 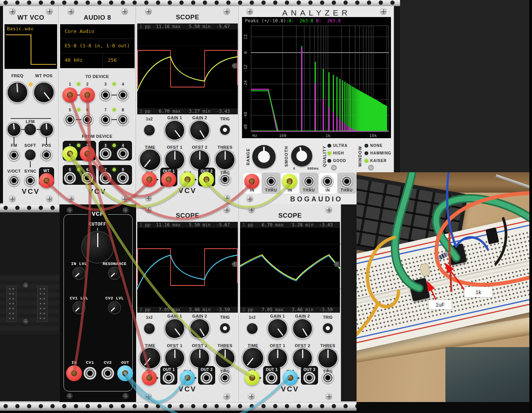 What do you see at coordinates (73, 60) in the screenshot?
I see `audio-sample-rate: 48 kHz` at bounding box center [73, 60].